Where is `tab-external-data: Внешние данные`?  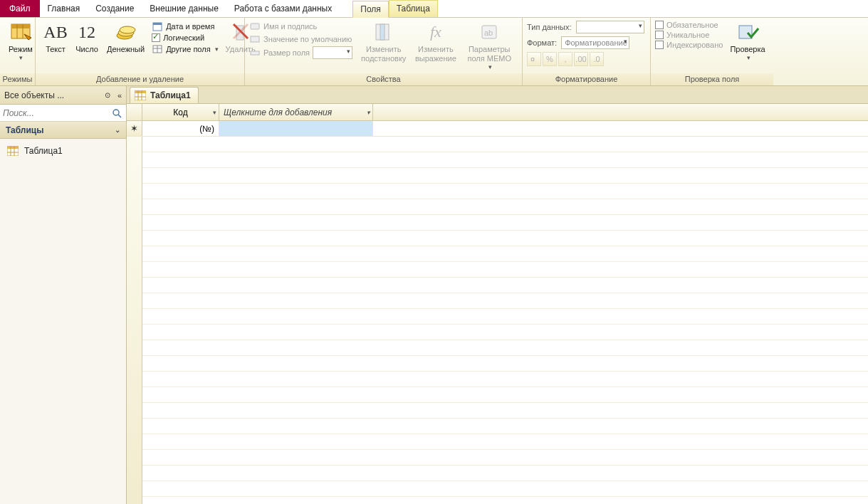 tab-external-data: Внешние данные is located at coordinates (184, 9).